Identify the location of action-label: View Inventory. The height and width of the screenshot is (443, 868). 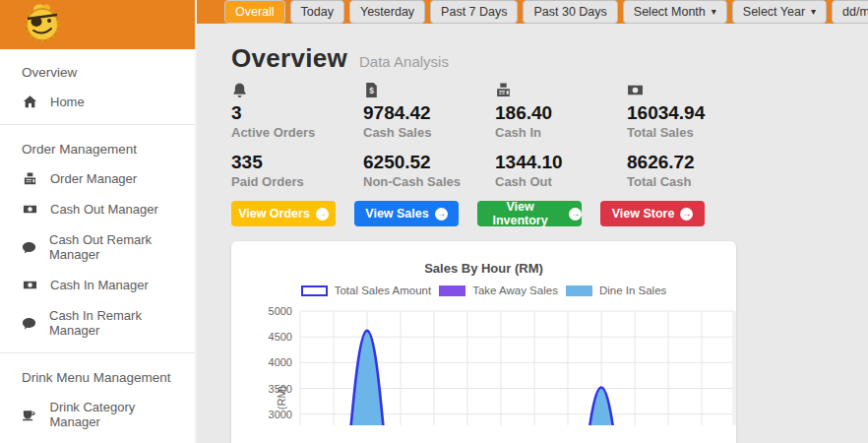
(520, 214).